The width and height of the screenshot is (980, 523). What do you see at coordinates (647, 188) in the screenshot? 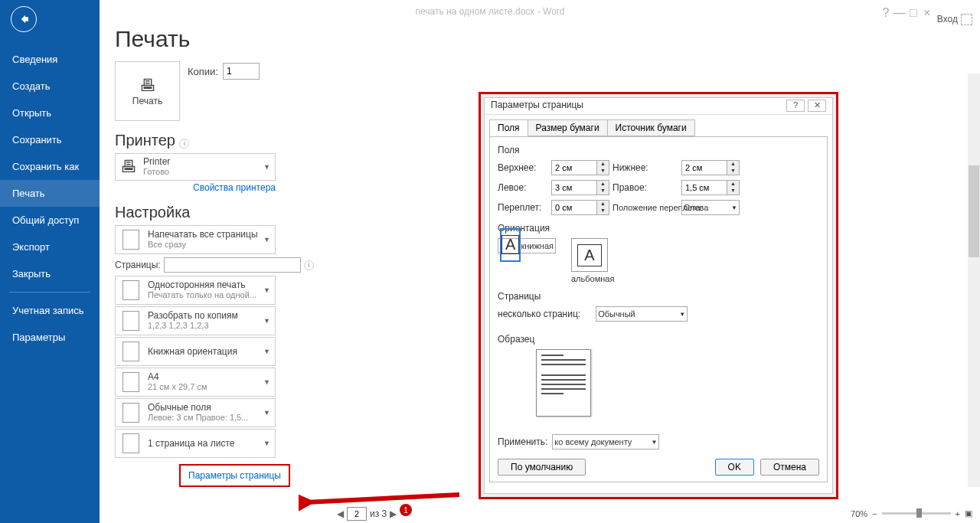
I see `right-margin-label: Правое:` at bounding box center [647, 188].